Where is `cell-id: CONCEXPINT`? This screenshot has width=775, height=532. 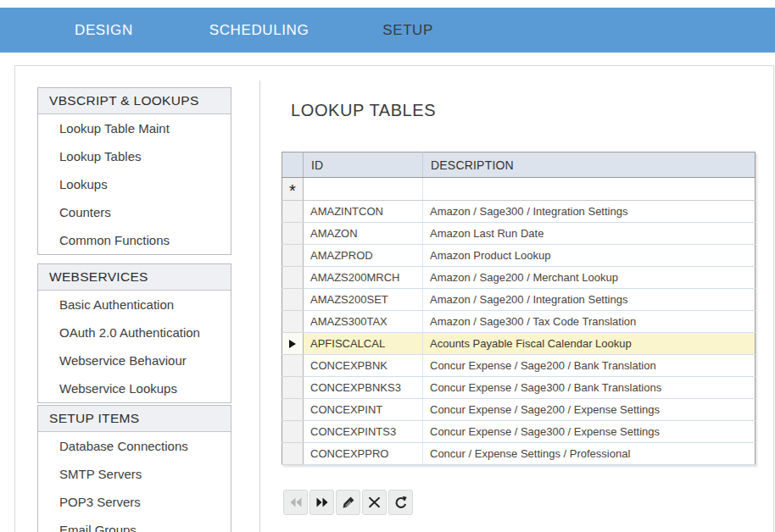
cell-id: CONCEXPINT is located at coordinates (363, 410).